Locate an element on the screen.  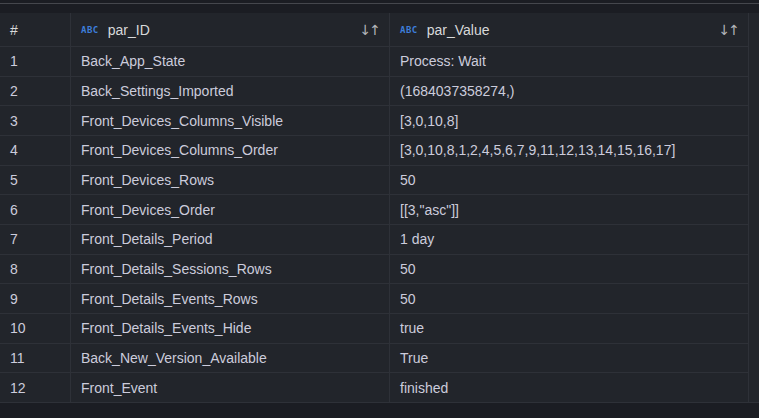
row-number-cell: 3 is located at coordinates (36, 120).